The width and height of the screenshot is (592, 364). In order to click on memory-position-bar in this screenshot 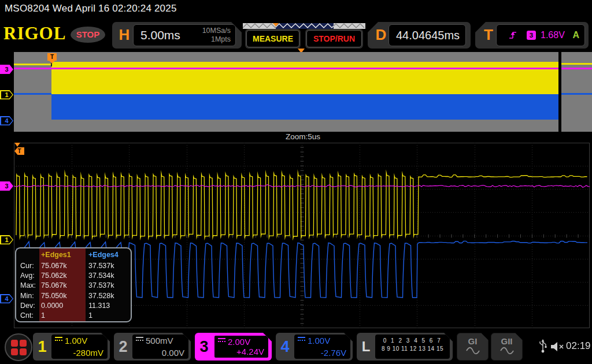, I will do `click(304, 25)`.